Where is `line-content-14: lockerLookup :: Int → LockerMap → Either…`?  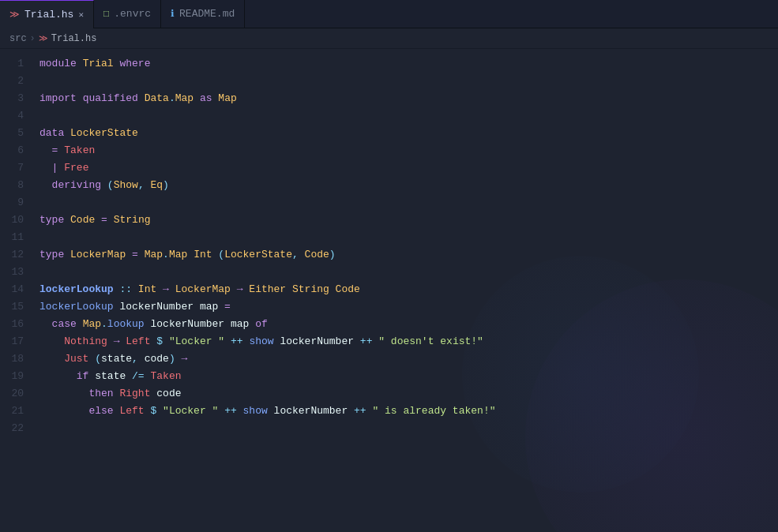
line-content-14: lockerLookup :: Int → LockerMap → Either… is located at coordinates (409, 290).